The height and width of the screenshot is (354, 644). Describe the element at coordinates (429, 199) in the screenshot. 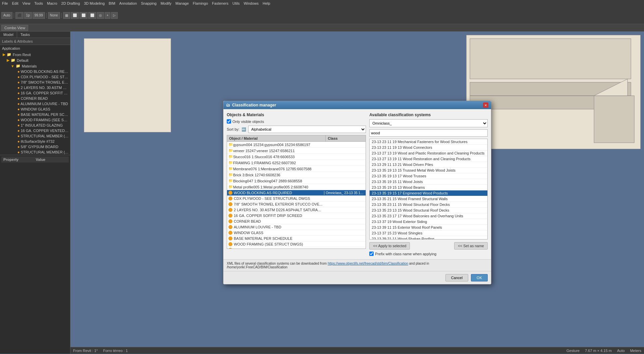

I see `class-item-wood-framed-walls: 23-13 35 21 15 Wood Framed Structural Wa…` at that location.